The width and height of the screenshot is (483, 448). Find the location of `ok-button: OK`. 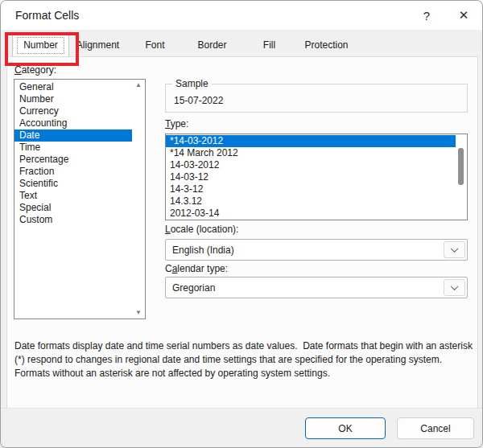

ok-button: OK is located at coordinates (345, 428).